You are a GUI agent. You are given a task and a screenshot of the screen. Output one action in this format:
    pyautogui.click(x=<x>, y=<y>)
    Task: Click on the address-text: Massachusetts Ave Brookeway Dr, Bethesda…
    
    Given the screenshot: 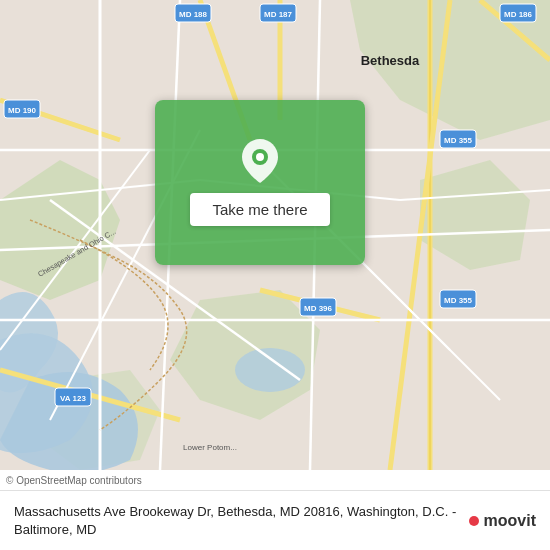 What is the action you would take?
    pyautogui.click(x=236, y=520)
    